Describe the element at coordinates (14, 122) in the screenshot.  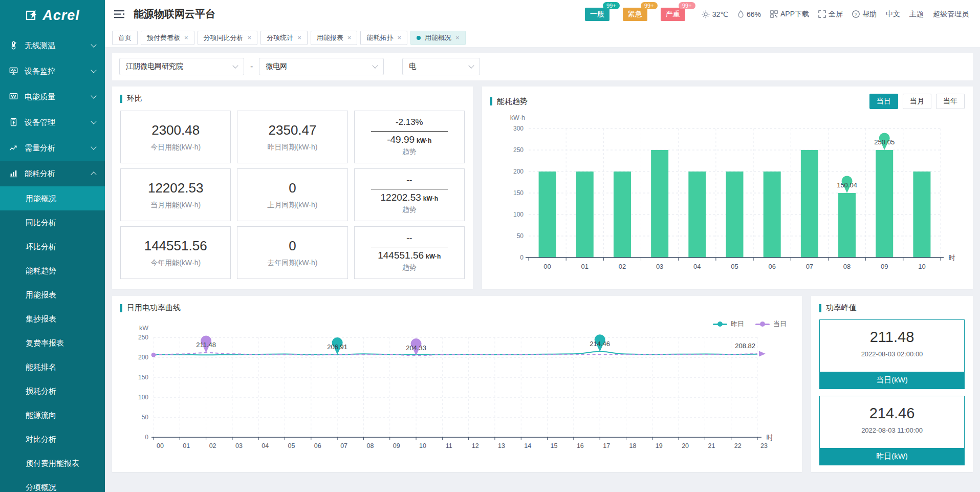
I see `device-icon` at that location.